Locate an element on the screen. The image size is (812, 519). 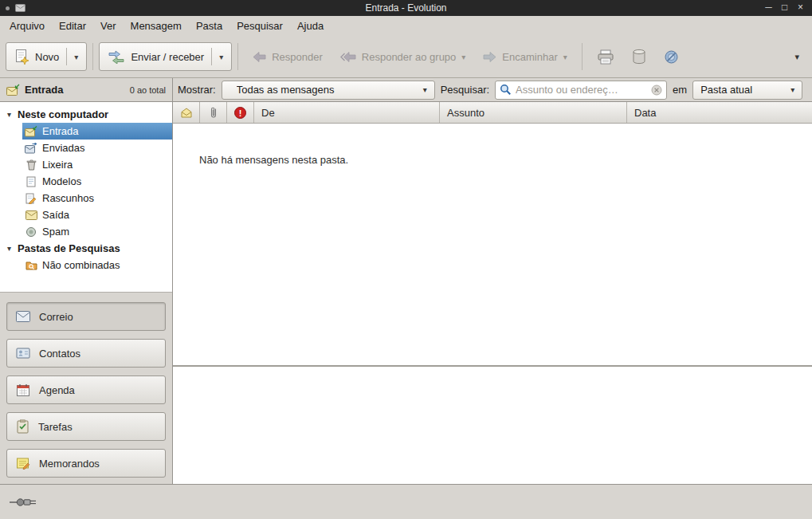
menu-editar: Editar is located at coordinates (73, 26).